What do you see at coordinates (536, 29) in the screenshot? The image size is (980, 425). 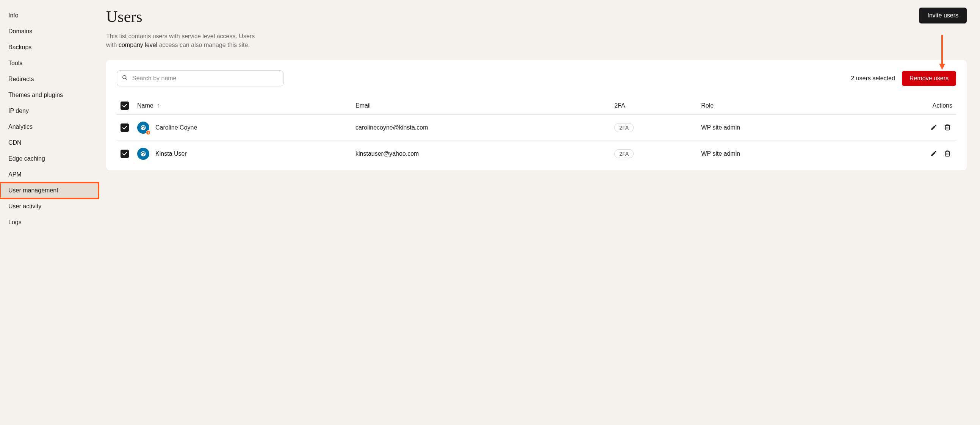 I see `page-header: Users This list contains users with serv…` at bounding box center [536, 29].